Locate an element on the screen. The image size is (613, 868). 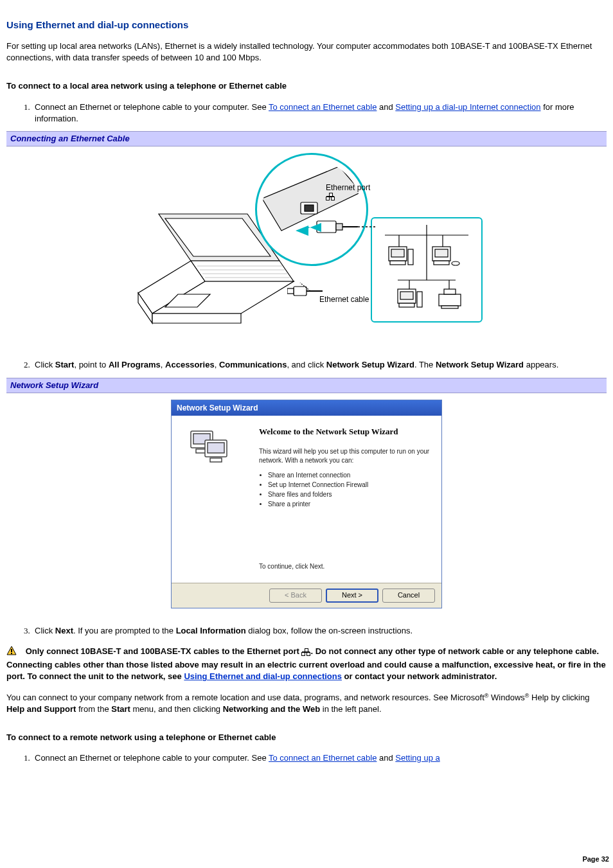
link-dialup-setup-2: Setting up a is located at coordinates (418, 758).